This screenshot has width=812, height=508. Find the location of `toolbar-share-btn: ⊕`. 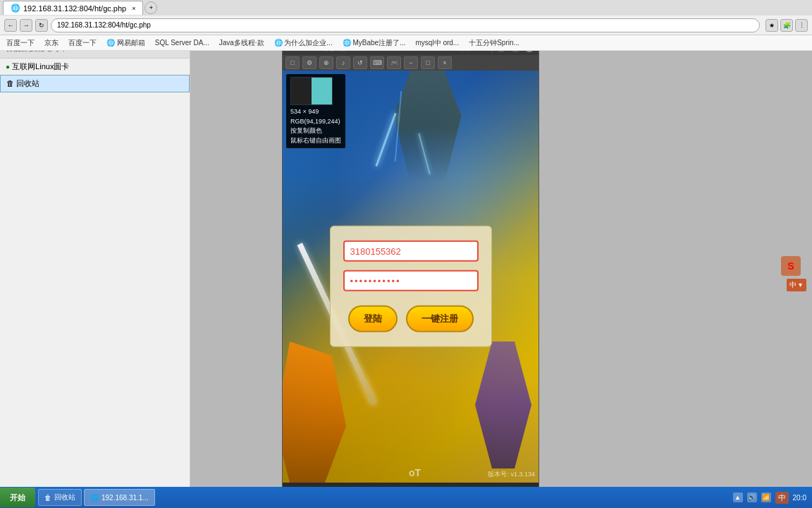

toolbar-share-btn: ⊕ is located at coordinates (326, 63).